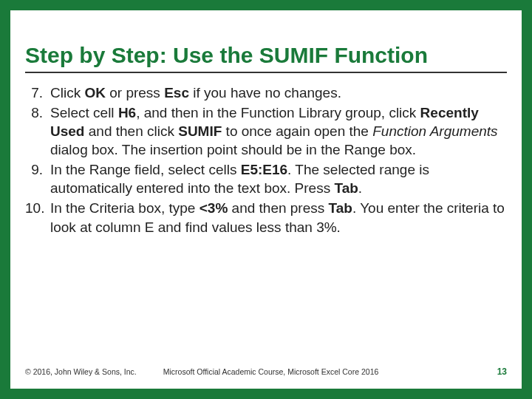 The width and height of the screenshot is (532, 399). I want to click on step-text: Select cell H6, and then in the Function…, so click(279, 132).